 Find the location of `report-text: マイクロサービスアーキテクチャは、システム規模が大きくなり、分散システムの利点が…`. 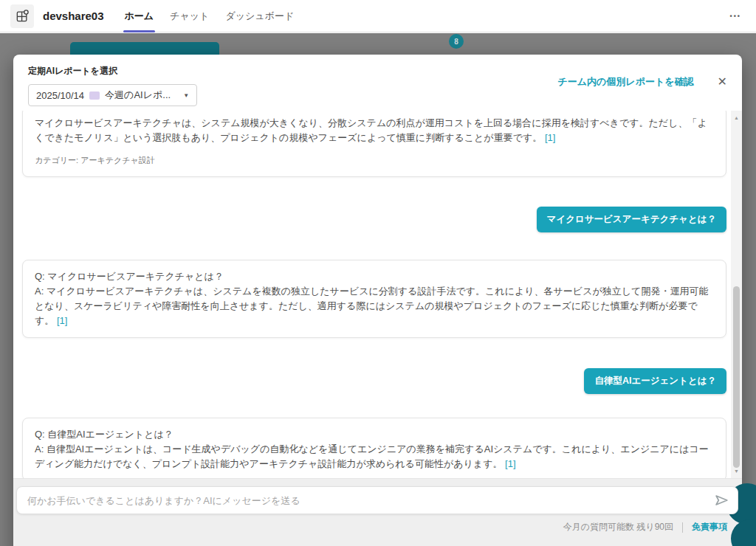

report-text: マイクロサービスアーキテクチャは、システム規模が大きくなり、分散システムの利点が… is located at coordinates (374, 131).